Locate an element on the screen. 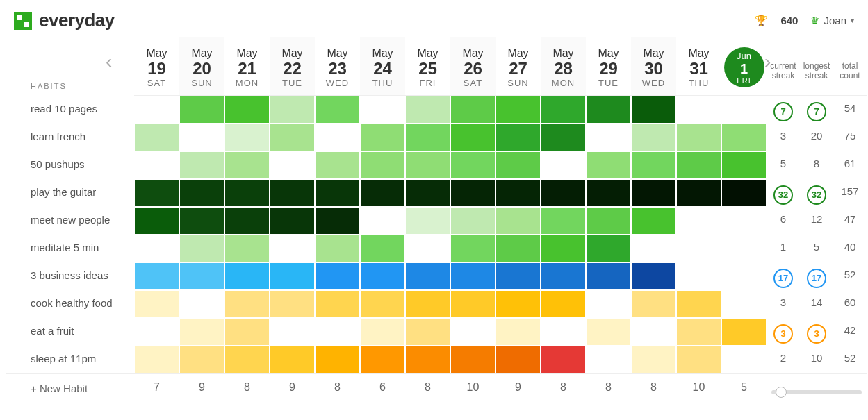 This screenshot has height=420, width=868. habit-name: 50 pushups is located at coordinates (69, 165).